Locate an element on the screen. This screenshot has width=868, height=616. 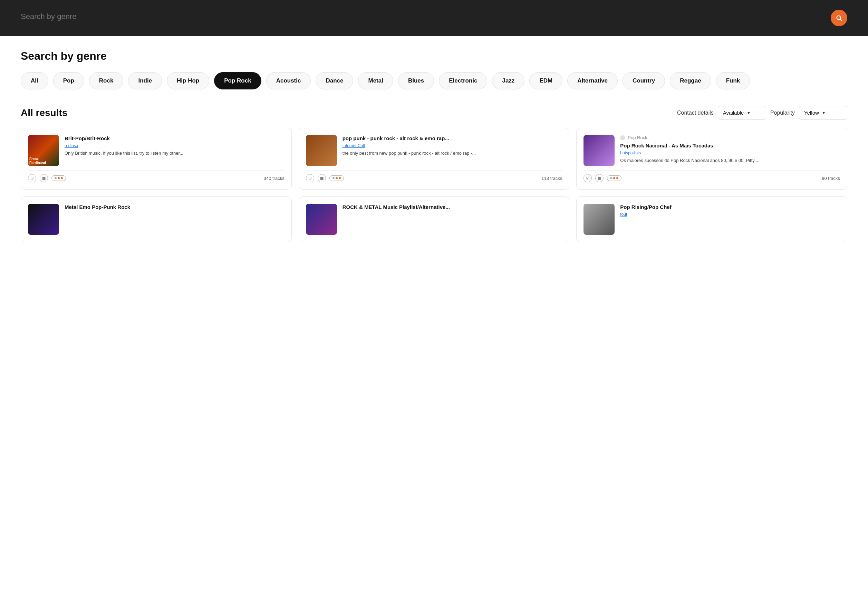
card-info: pop punk - punk rock - alt rock & emo ra… is located at coordinates (452, 151).